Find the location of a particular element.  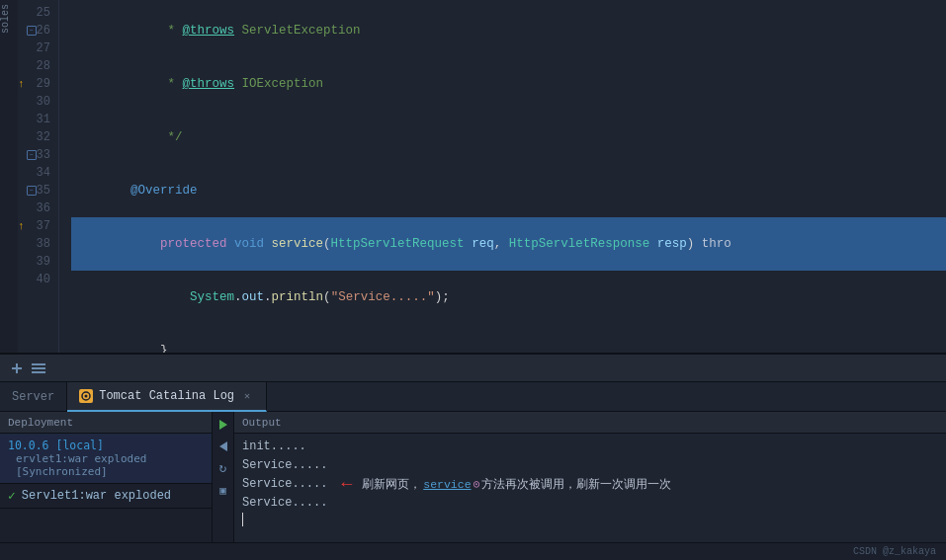

deployment-label: Deployment is located at coordinates (41, 423).